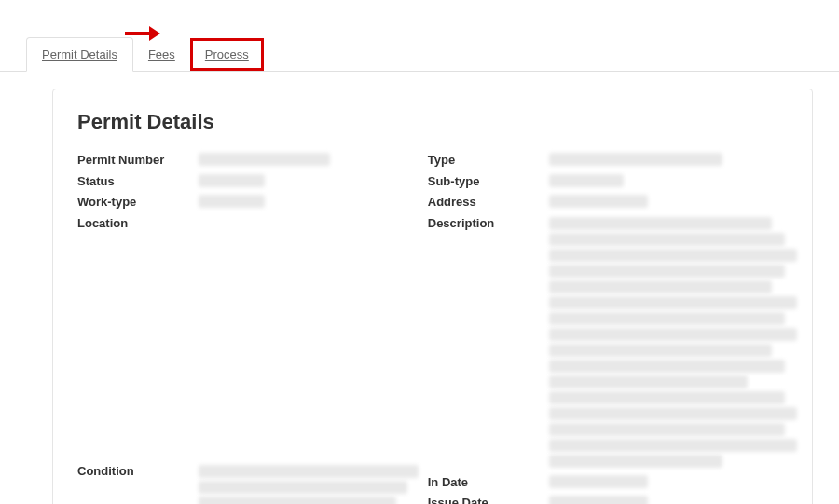 The image size is (839, 504). Describe the element at coordinates (309, 201) in the screenshot. I see `value-work-type` at that location.